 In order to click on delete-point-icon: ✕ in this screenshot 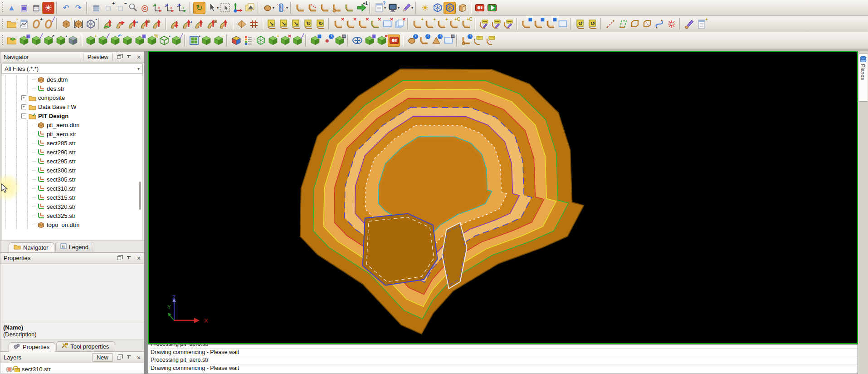, I will do `click(338, 24)`.